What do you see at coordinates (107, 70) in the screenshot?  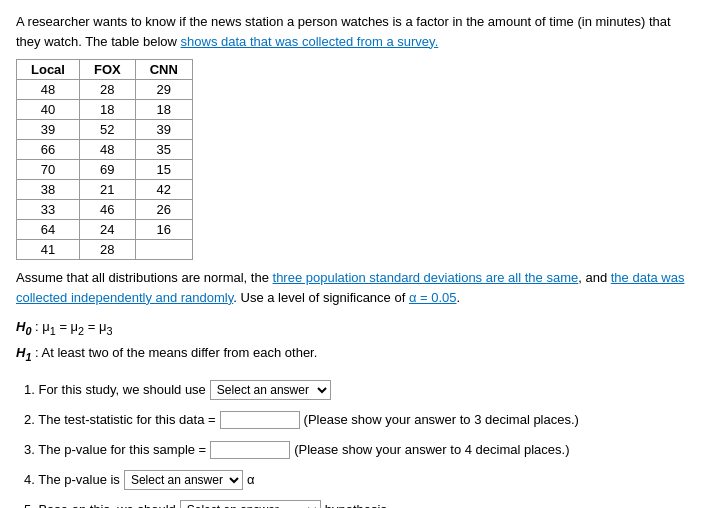 I see `col-fox: FOX` at bounding box center [107, 70].